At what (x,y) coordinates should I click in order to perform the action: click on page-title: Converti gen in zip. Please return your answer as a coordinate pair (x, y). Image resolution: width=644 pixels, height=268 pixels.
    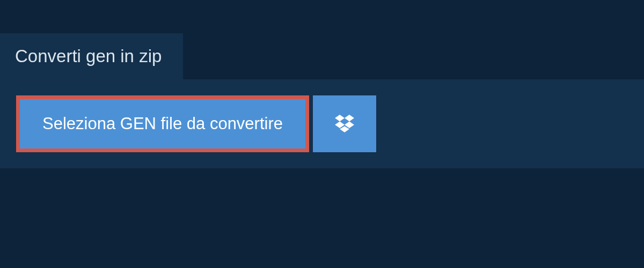
    Looking at the image, I should click on (88, 56).